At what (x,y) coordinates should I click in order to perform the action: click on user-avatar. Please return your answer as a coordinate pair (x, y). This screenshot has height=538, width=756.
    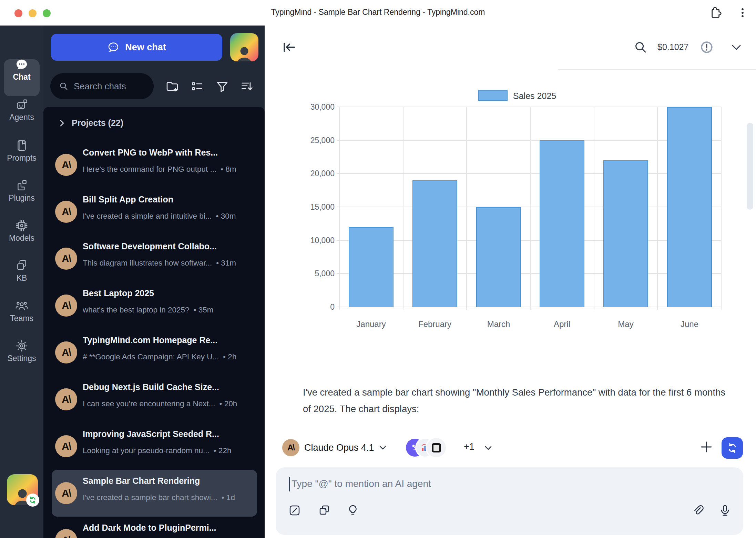
    Looking at the image, I should click on (244, 47).